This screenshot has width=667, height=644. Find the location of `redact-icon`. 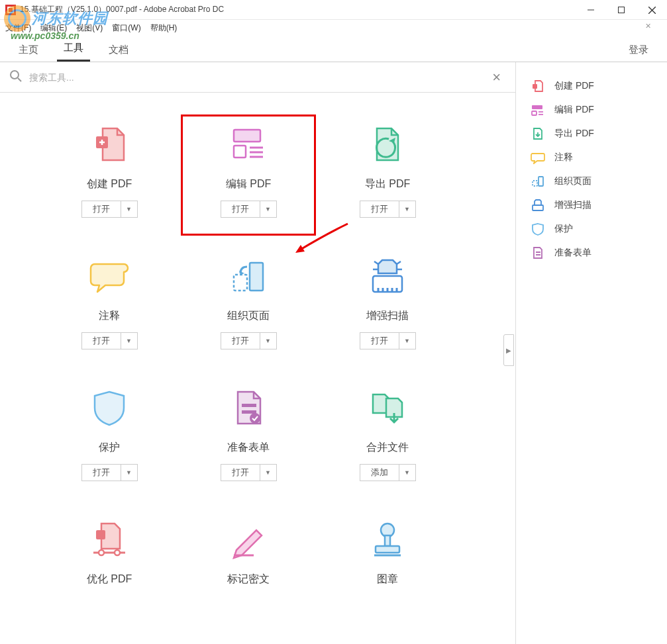

redact-icon is located at coordinates (248, 539).